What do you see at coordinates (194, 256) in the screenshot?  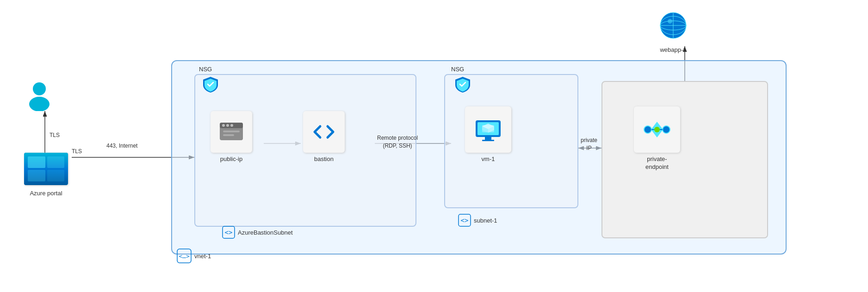 I see `vnet1-label: <…> vnet-1` at bounding box center [194, 256].